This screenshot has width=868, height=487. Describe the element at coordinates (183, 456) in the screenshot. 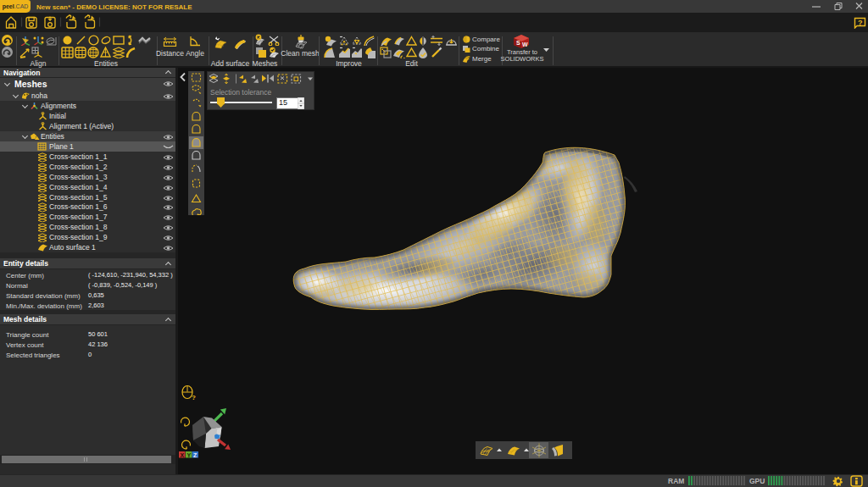

I see `svg-text: X` at that location.